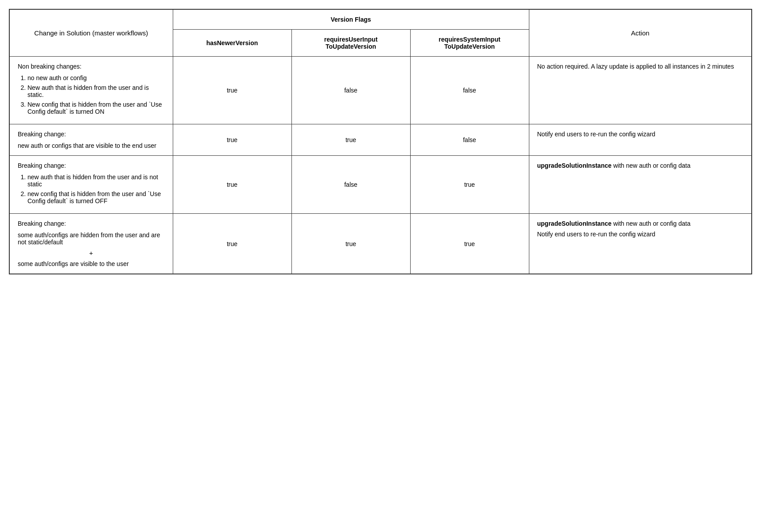 The width and height of the screenshot is (761, 532). Describe the element at coordinates (381, 19) in the screenshot. I see `header-row-1: Change in Solution (master workflows) Ve…` at that location.